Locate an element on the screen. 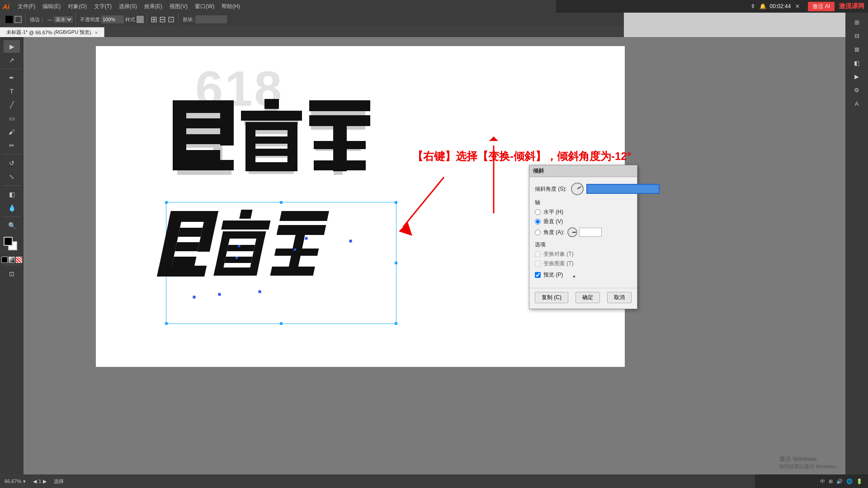 This screenshot has width=868, height=488. tool-select-section is located at coordinates (14, 19).